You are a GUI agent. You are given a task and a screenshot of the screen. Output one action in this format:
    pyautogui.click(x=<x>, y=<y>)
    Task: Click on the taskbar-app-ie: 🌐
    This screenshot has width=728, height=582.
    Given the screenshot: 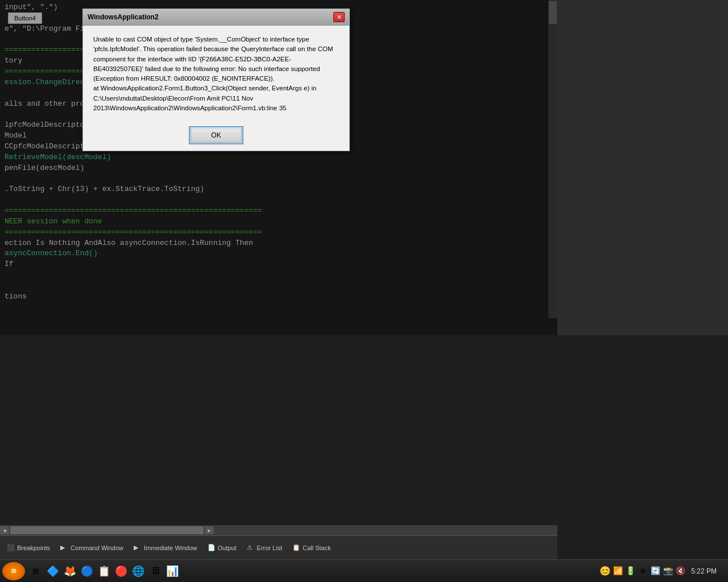 What is the action you would take?
    pyautogui.click(x=138, y=571)
    